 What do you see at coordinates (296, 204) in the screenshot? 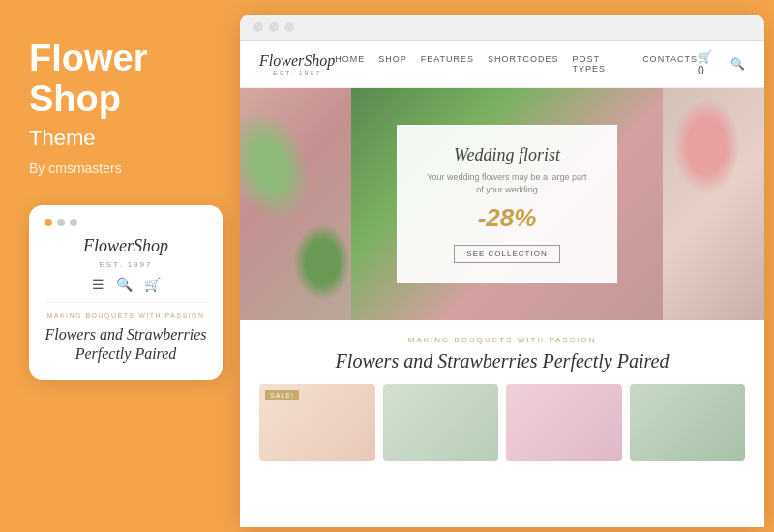
I see `hero-image-left` at bounding box center [296, 204].